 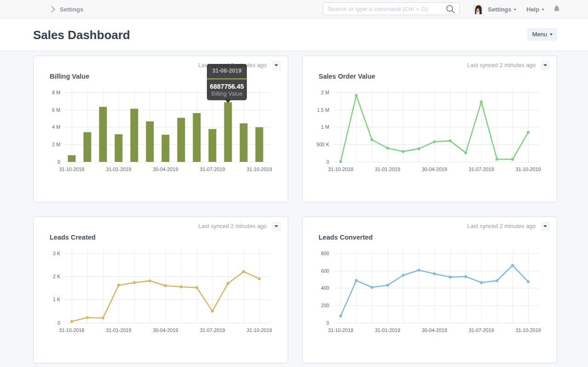 What do you see at coordinates (325, 271) in the screenshot?
I see `svg-text: 600` at bounding box center [325, 271].